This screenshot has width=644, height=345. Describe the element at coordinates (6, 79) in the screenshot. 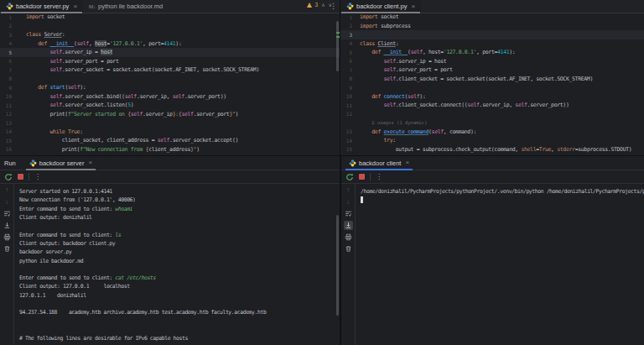

I see `line-number: 8` at that location.